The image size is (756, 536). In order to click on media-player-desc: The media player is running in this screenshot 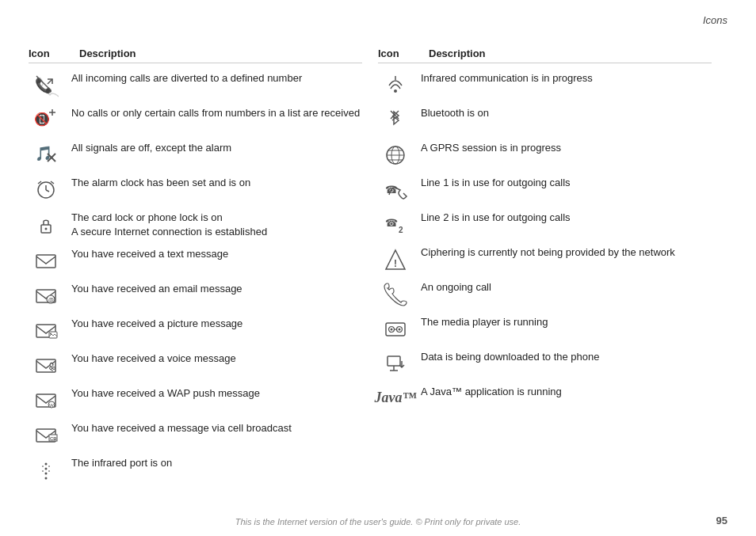, I will do `click(566, 322)`.